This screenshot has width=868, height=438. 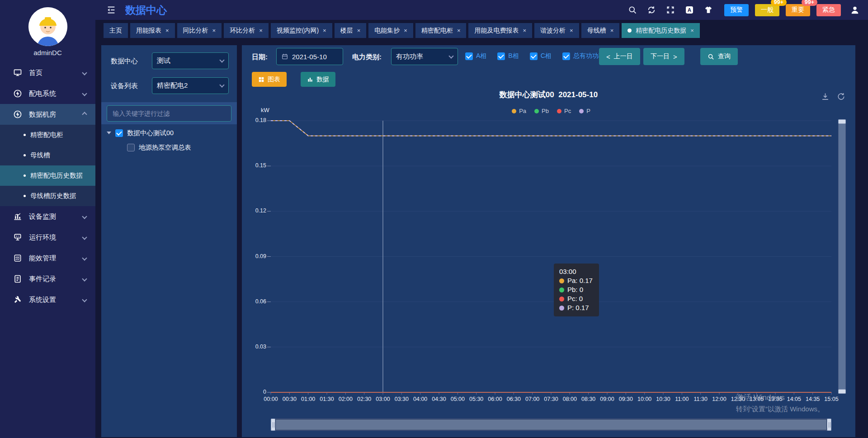 What do you see at coordinates (150, 133) in the screenshot?
I see `tree-node-label: 数据中心测试00` at bounding box center [150, 133].